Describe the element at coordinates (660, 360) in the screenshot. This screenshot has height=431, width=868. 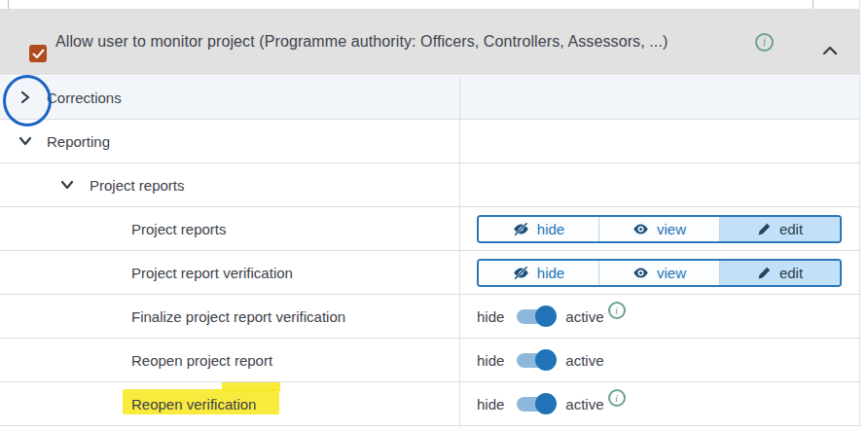
I see `tree-cell-controls: hide active` at that location.